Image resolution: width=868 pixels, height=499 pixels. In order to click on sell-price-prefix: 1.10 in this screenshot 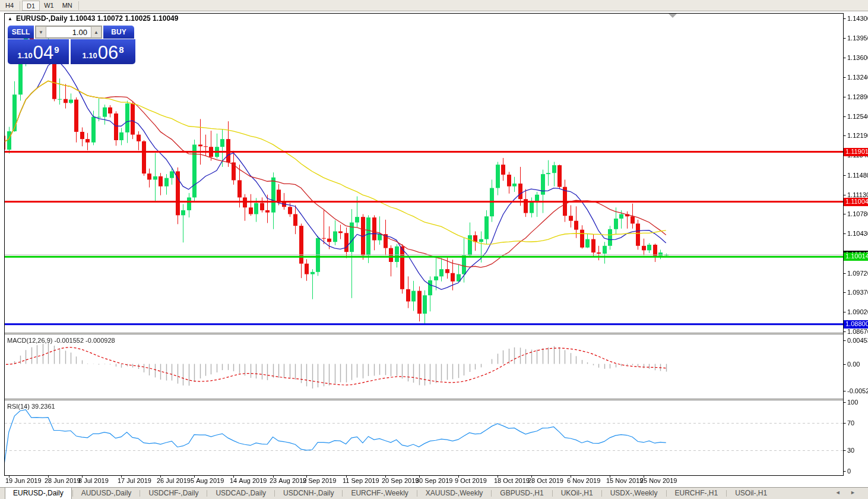, I will do `click(25, 56)`.